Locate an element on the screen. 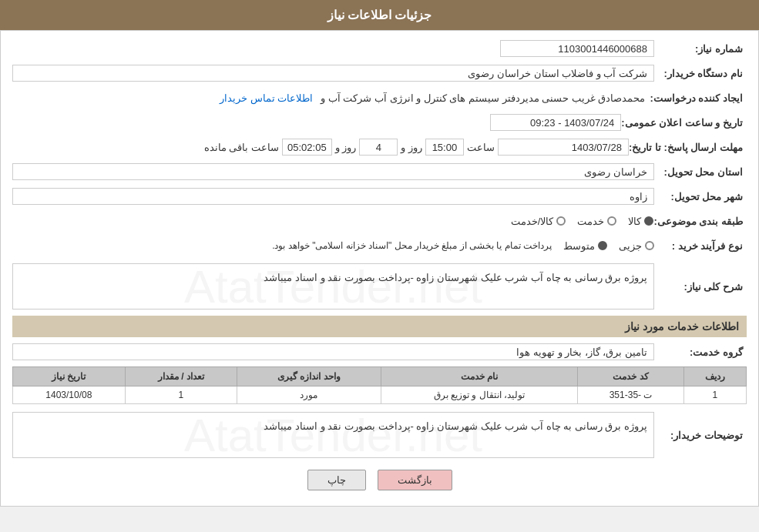 The image size is (759, 532). page-title: جزئیات اطلاعات نیاز is located at coordinates (380, 15).